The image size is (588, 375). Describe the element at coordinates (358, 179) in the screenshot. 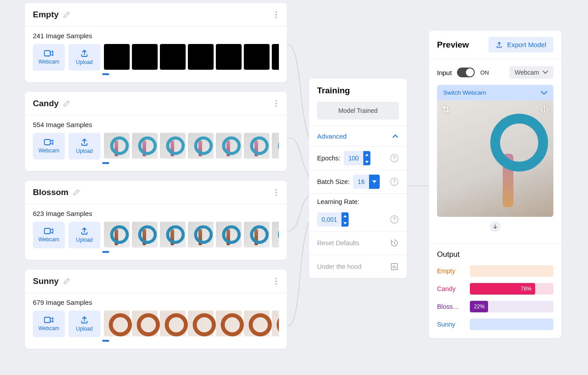

I see `training-panel: Training Model Trained Advanced Epochs: …` at that location.